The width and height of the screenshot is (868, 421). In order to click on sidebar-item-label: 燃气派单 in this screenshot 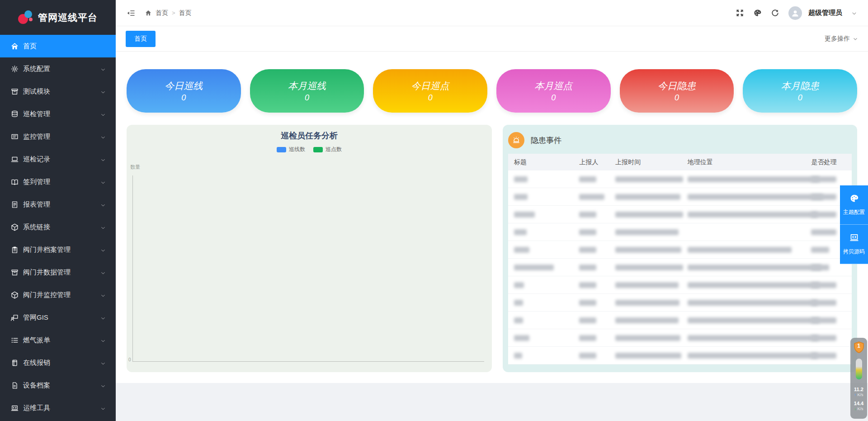, I will do `click(61, 340)`.